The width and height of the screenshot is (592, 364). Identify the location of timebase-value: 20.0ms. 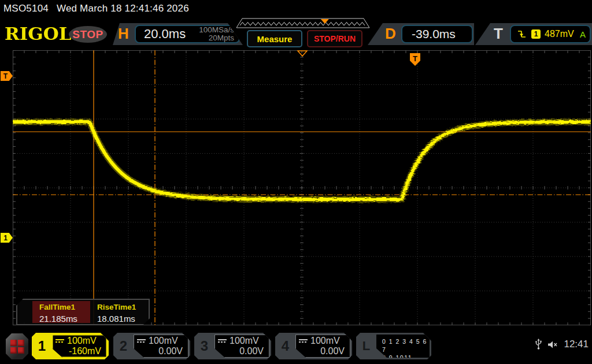
(165, 34).